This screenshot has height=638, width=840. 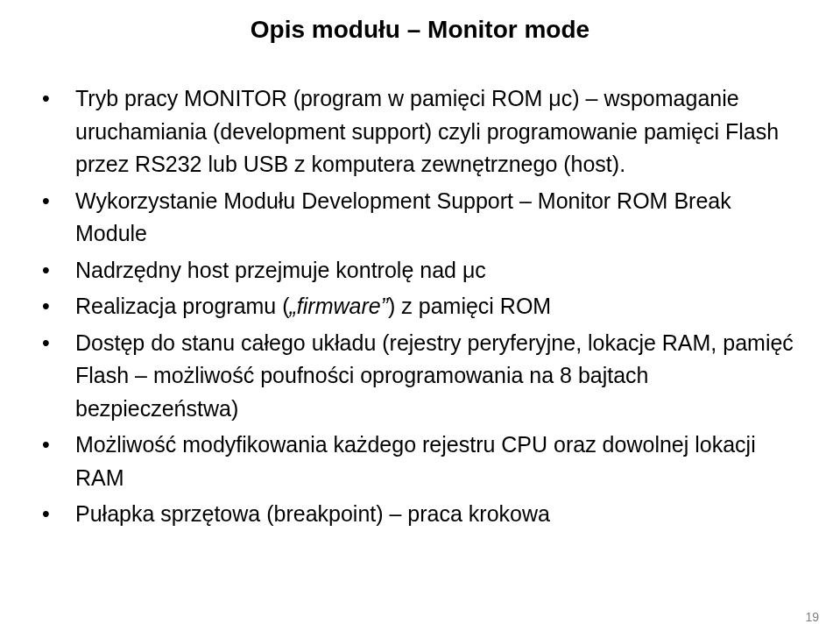 What do you see at coordinates (420, 461) in the screenshot?
I see `list-item: Możliwość modyfikowania każdego rejestru…` at bounding box center [420, 461].